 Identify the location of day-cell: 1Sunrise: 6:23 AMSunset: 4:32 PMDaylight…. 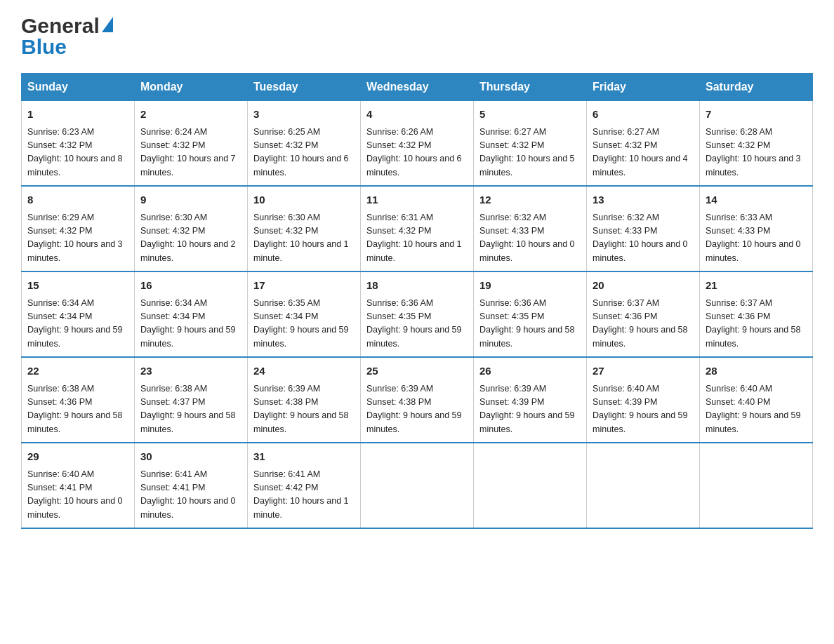
(79, 144).